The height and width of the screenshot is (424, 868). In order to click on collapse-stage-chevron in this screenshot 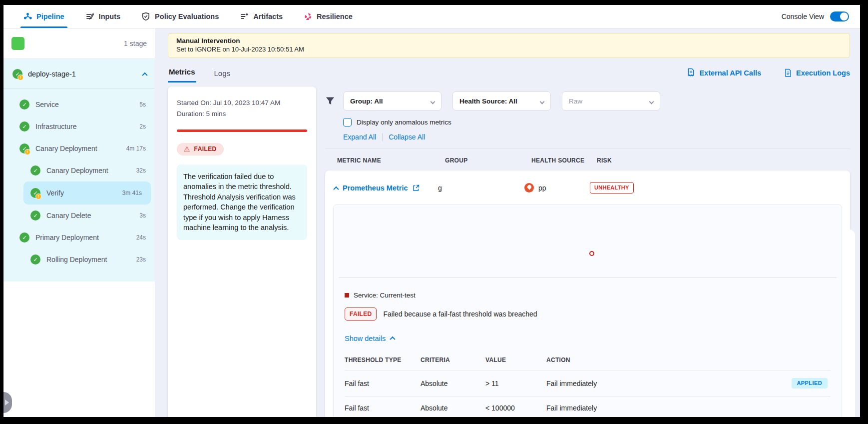, I will do `click(145, 74)`.